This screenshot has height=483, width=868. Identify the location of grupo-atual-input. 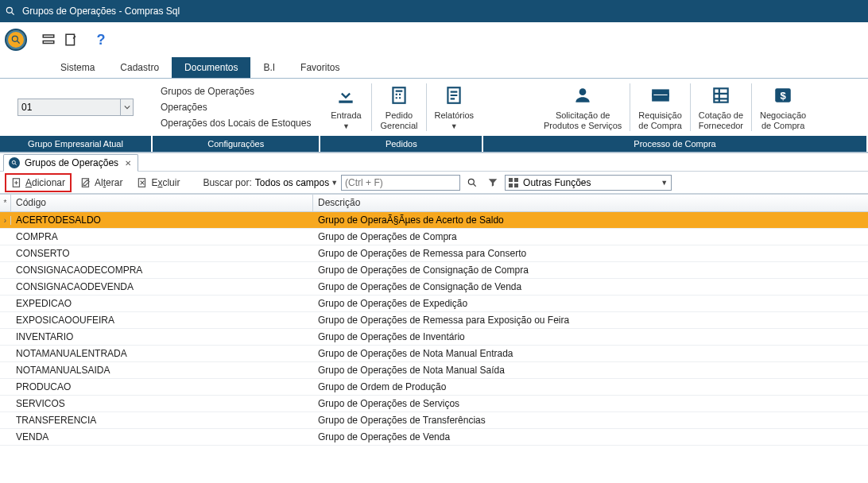
(69, 107).